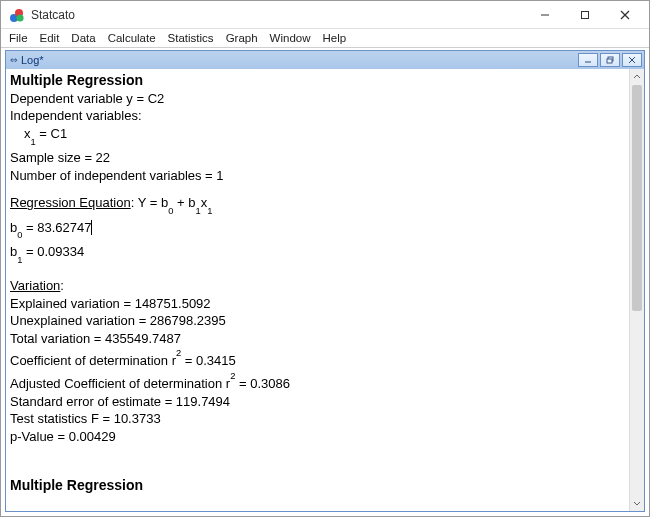 The height and width of the screenshot is (517, 650). Describe the element at coordinates (325, 38) in the screenshot. I see `menubar: File Edit Data Calculate Statistics Grap…` at that location.